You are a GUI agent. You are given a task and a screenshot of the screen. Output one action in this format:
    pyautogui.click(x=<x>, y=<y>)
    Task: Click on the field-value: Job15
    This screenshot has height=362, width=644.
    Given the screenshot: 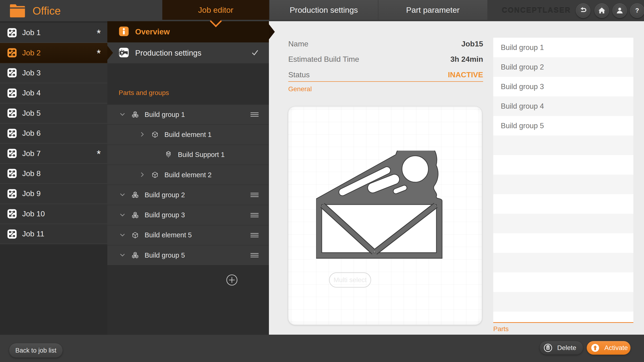 What is the action you would take?
    pyautogui.click(x=472, y=44)
    